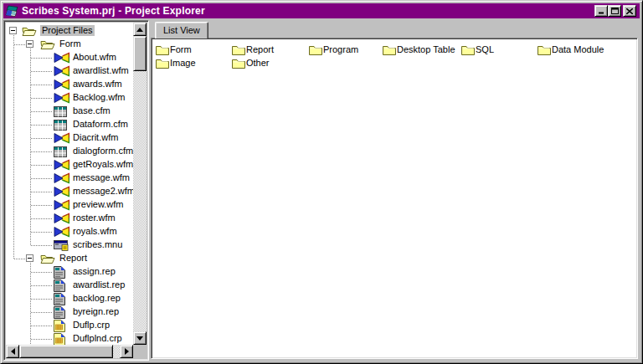  I want to click on tree-item: Form, so click(69, 44).